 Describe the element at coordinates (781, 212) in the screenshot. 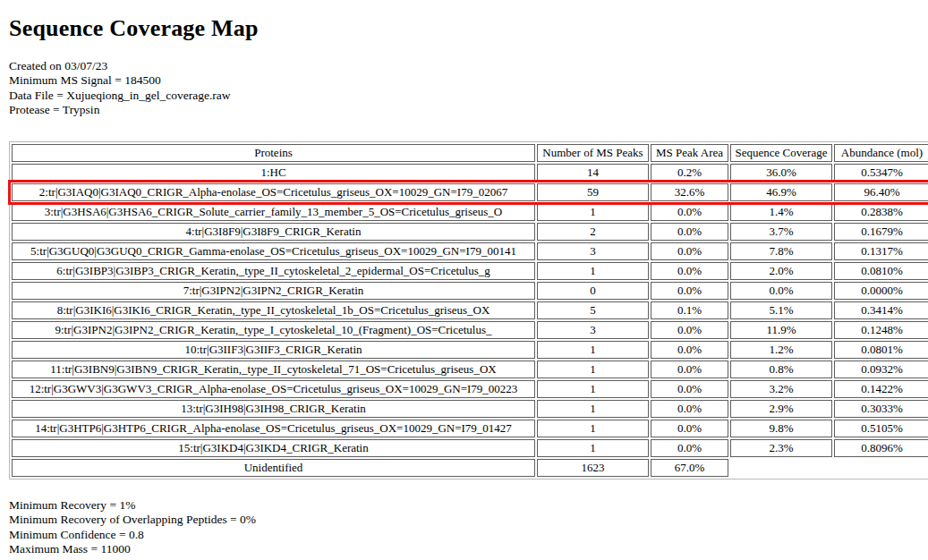

I see `sequence-coverage-cell: 1.4%` at that location.